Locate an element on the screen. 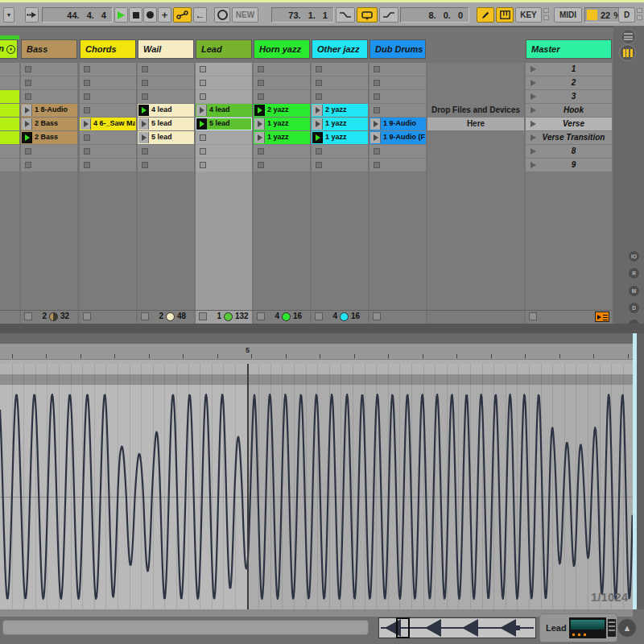 This screenshot has width=644, height=644. draw-mode-button is located at coordinates (485, 14).